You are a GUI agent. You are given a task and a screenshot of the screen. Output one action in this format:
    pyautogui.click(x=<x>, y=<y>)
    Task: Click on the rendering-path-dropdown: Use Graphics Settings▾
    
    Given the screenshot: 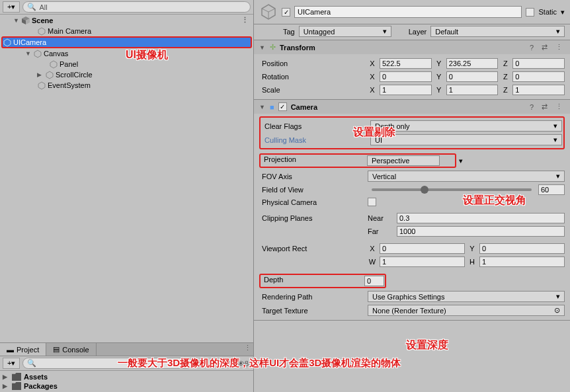 What is the action you would take?
    pyautogui.click(x=466, y=296)
    